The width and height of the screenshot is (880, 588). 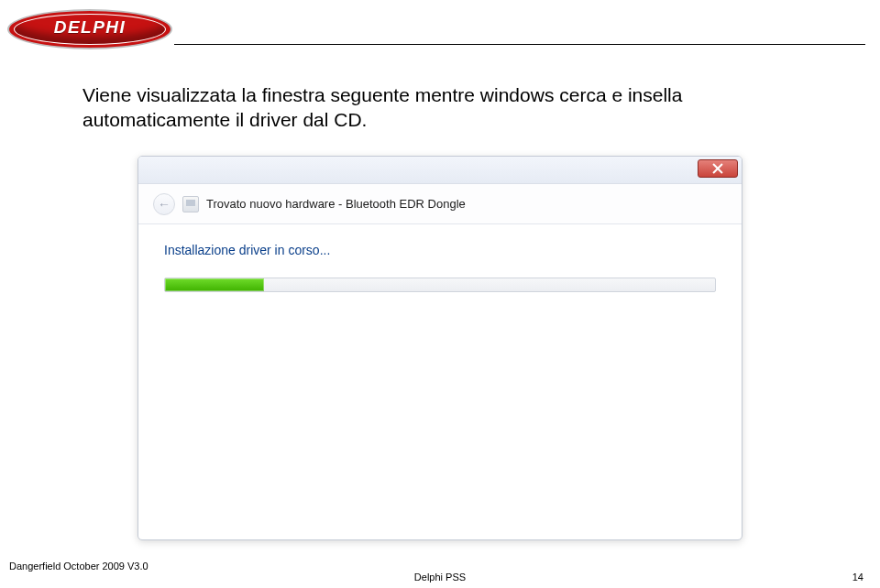 What do you see at coordinates (79, 566) in the screenshot?
I see `footer-left: Dangerfield October 2009 V3.0` at bounding box center [79, 566].